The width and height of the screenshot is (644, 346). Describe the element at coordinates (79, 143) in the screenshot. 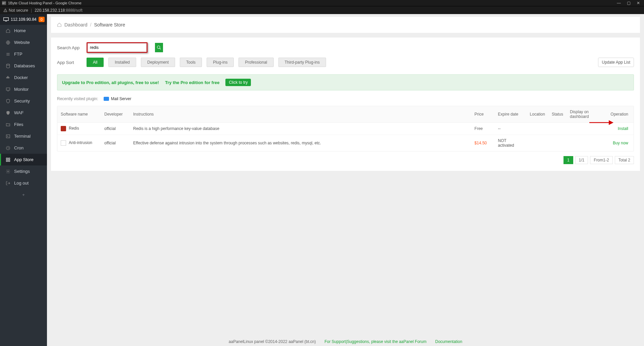

I see `cell-name: Anti-intrusion` at that location.